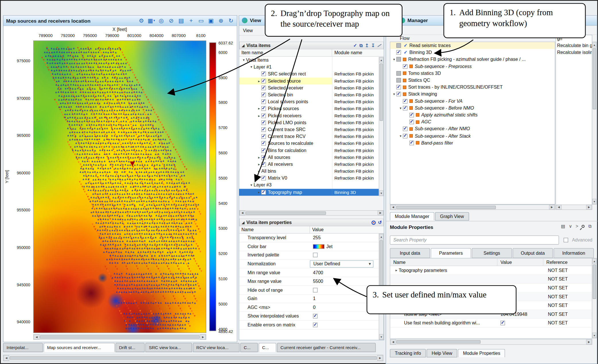  What do you see at coordinates (161, 20) in the screenshot?
I see `zoom-tool-icon: ◎` at bounding box center [161, 20].